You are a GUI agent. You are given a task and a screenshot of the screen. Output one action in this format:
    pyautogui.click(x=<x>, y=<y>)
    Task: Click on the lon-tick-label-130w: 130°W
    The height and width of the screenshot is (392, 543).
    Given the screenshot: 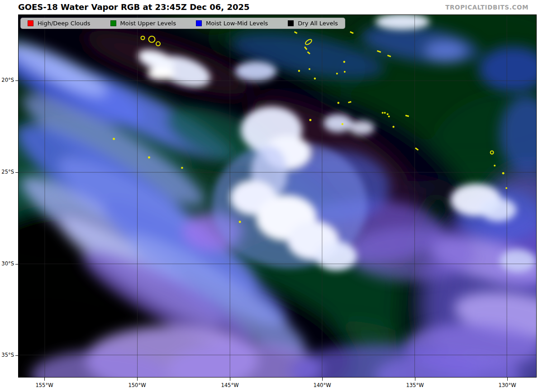 What is the action you would take?
    pyautogui.click(x=507, y=385)
    